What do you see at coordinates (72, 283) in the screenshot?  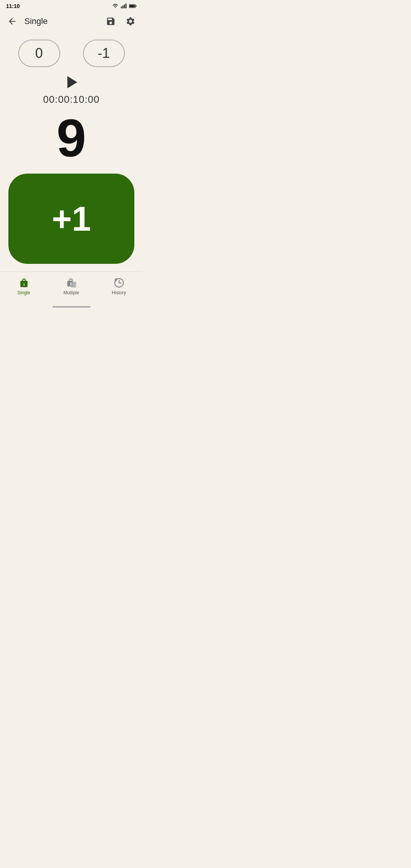 I see `multiple-nav-icon: 2` at bounding box center [72, 283].